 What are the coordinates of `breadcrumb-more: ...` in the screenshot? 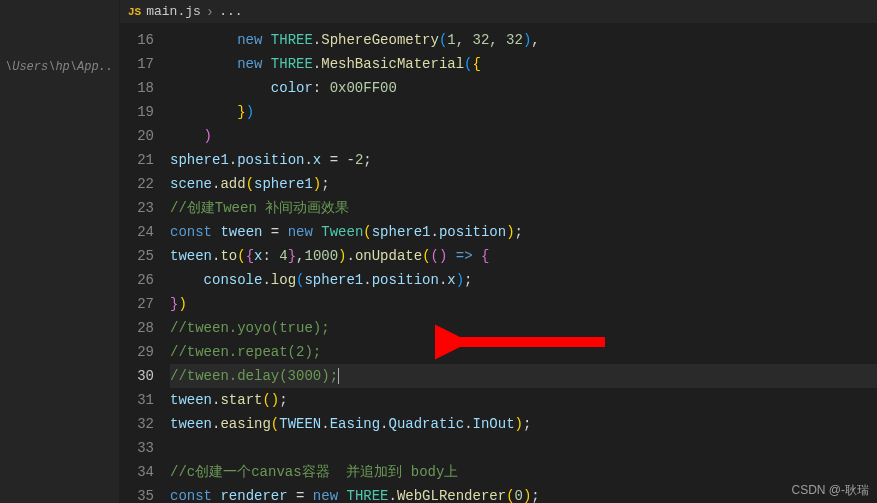 It's located at (230, 12).